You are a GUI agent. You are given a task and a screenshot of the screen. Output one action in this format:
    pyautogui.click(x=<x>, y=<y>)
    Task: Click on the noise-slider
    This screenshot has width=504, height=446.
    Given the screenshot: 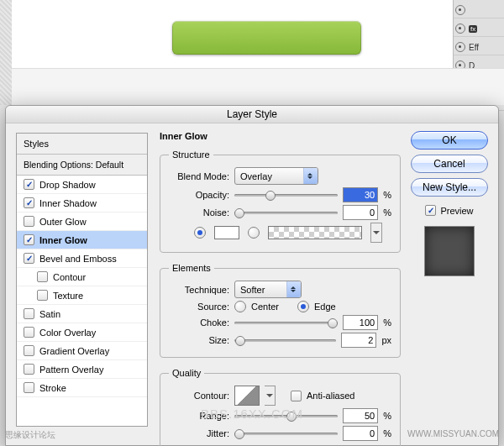 What is the action you would take?
    pyautogui.click(x=286, y=213)
    